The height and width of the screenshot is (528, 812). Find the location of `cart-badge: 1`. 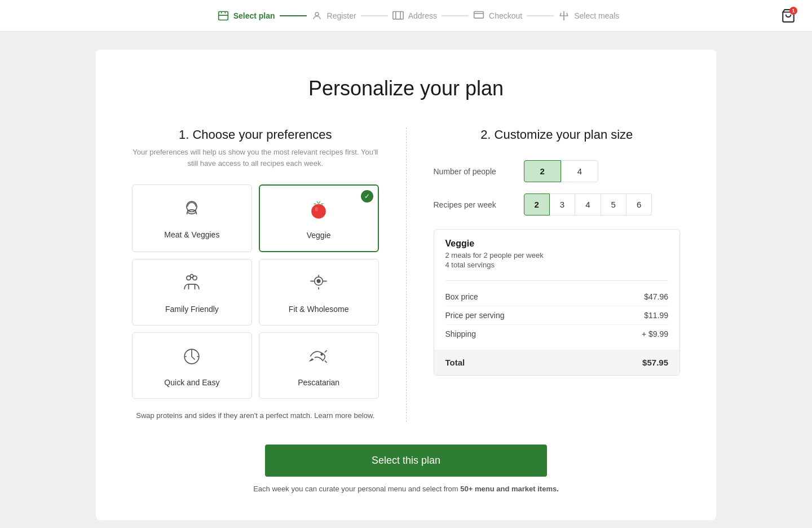

cart-badge: 1 is located at coordinates (793, 11).